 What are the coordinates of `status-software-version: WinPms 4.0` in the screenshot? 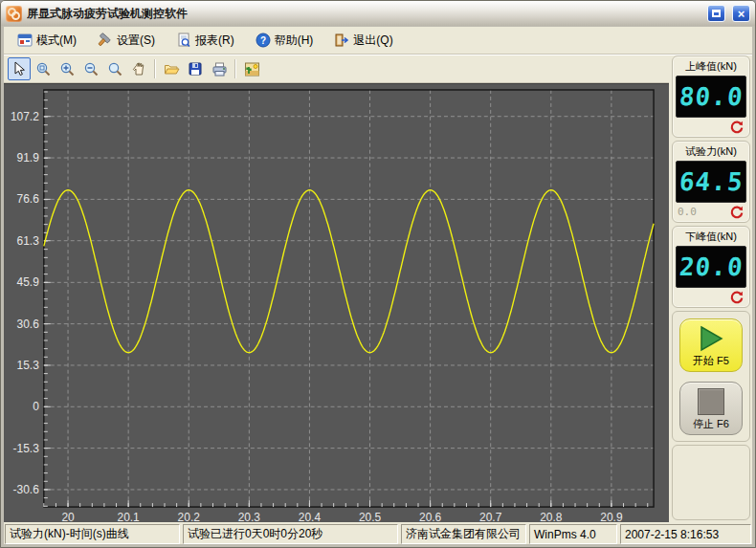 It's located at (573, 534).